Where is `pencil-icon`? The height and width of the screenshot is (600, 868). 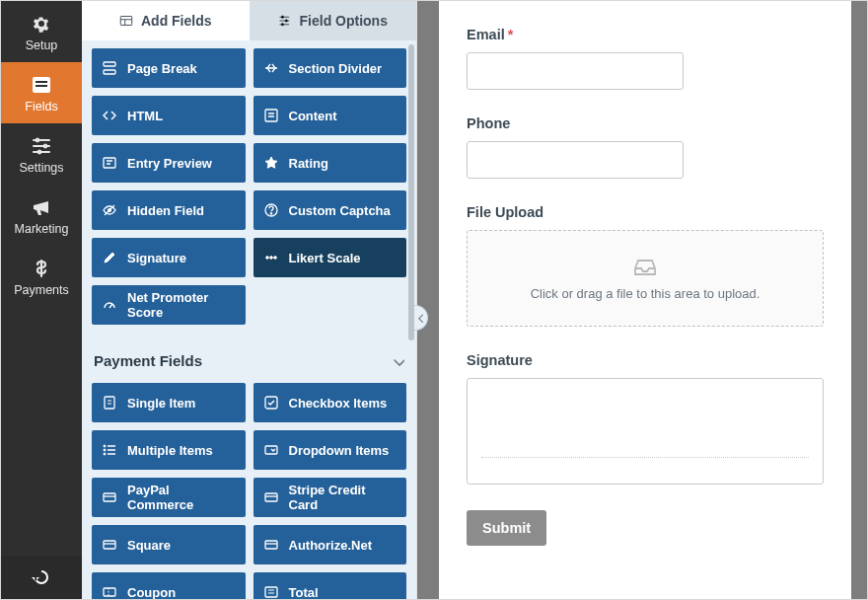 pencil-icon is located at coordinates (109, 258).